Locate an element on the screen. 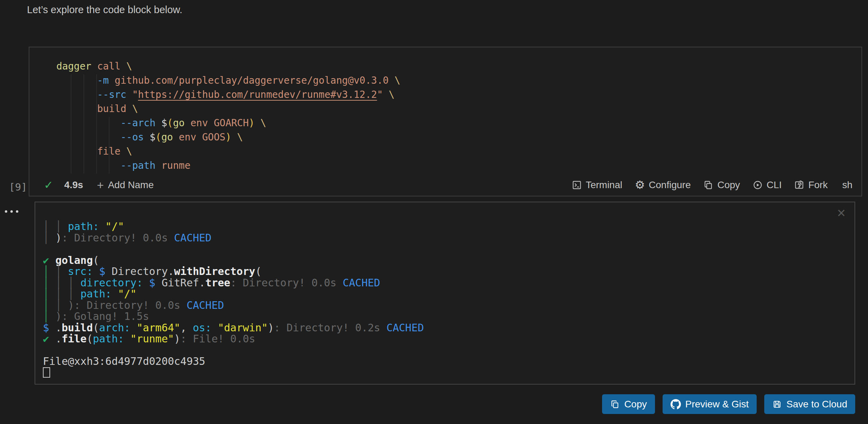 The width and height of the screenshot is (868, 424). github-icon is located at coordinates (676, 404).